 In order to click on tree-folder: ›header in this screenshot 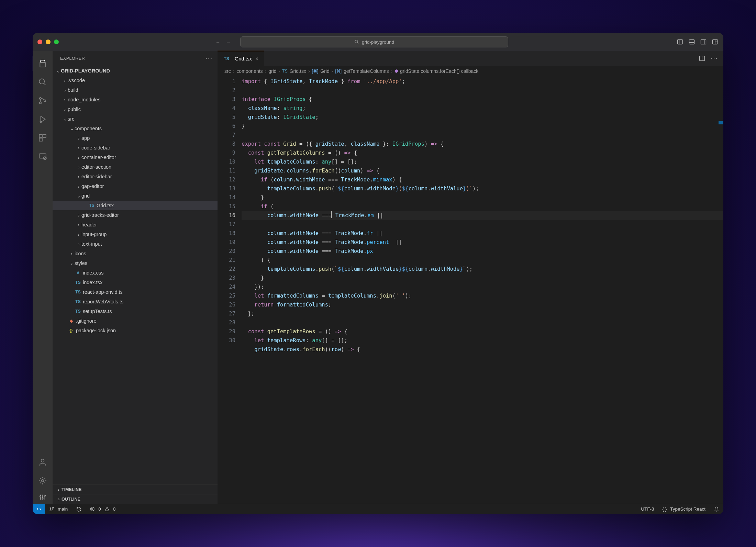, I will do `click(135, 225)`.